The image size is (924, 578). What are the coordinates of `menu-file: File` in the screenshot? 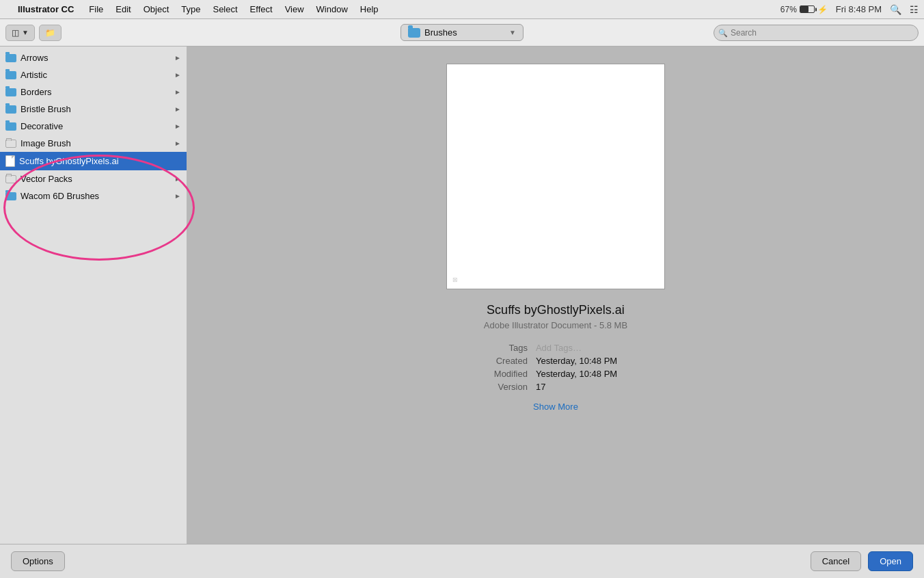 It's located at (96, 10).